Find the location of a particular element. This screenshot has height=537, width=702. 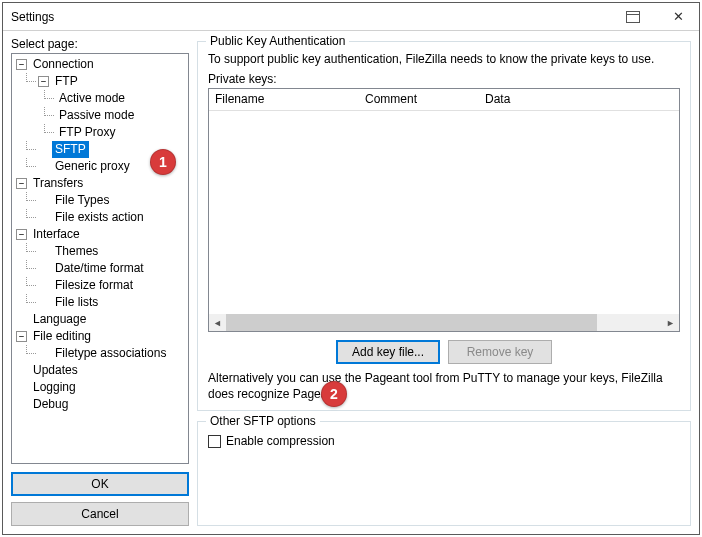

titlebar: Settings ✕ is located at coordinates (351, 17).